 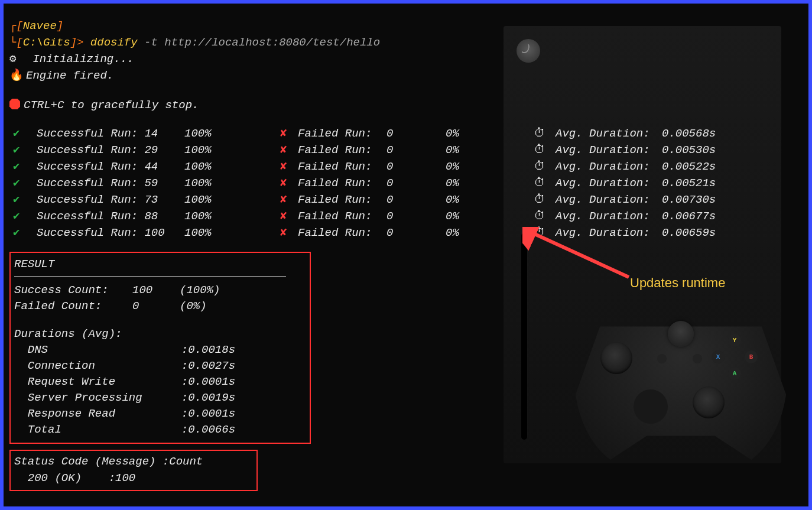 I want to click on duration-label: Request Write, so click(x=105, y=382).